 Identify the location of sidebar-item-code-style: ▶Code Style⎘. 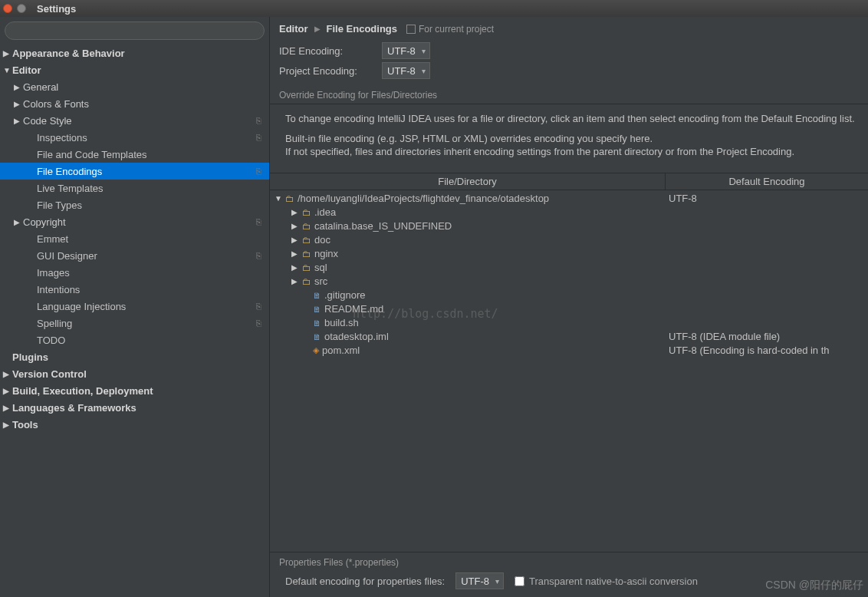
(135, 120).